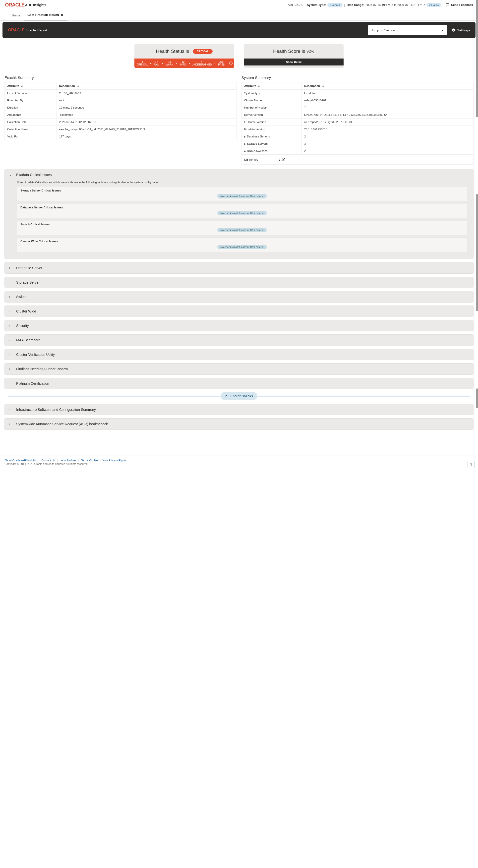  I want to click on time-range-value: 2025-07-14 19:47:37 to 2025-07-14 21:47:…, so click(395, 5).